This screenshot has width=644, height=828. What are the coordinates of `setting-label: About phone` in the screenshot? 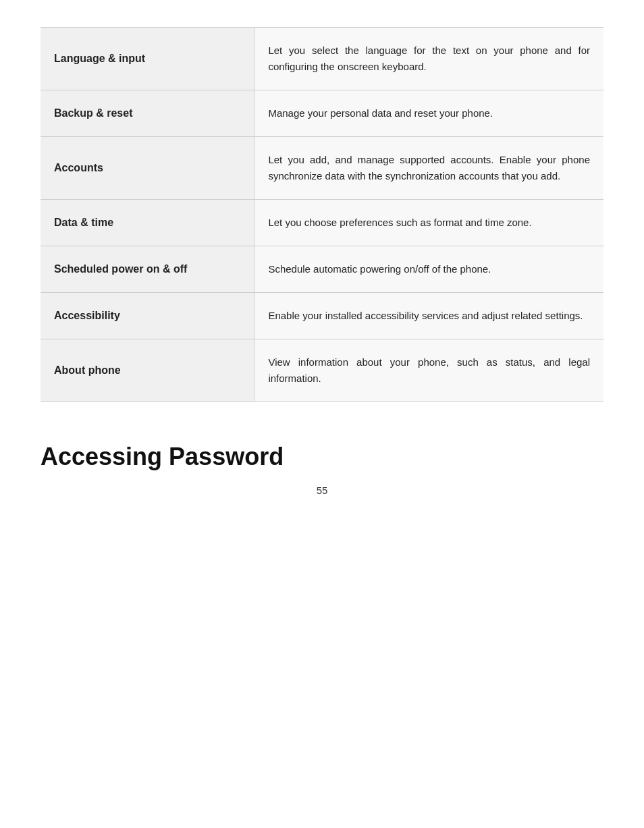 It's located at (147, 371).